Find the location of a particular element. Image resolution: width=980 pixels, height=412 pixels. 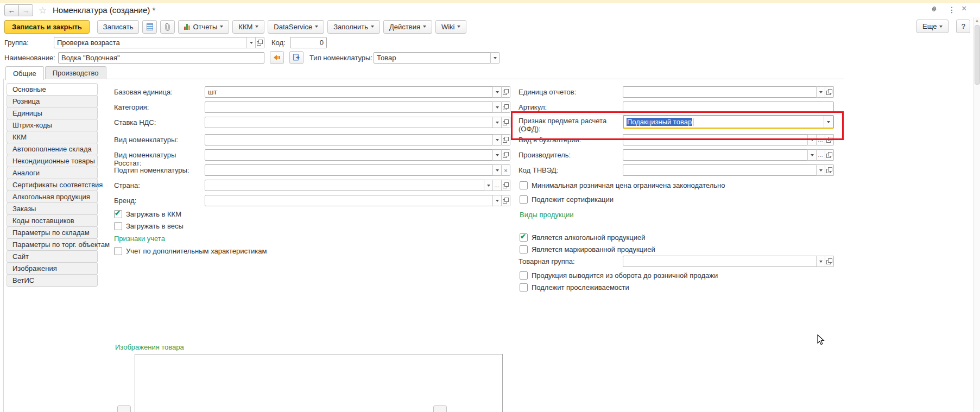

manufacturer-dropdown-button is located at coordinates (812, 155).